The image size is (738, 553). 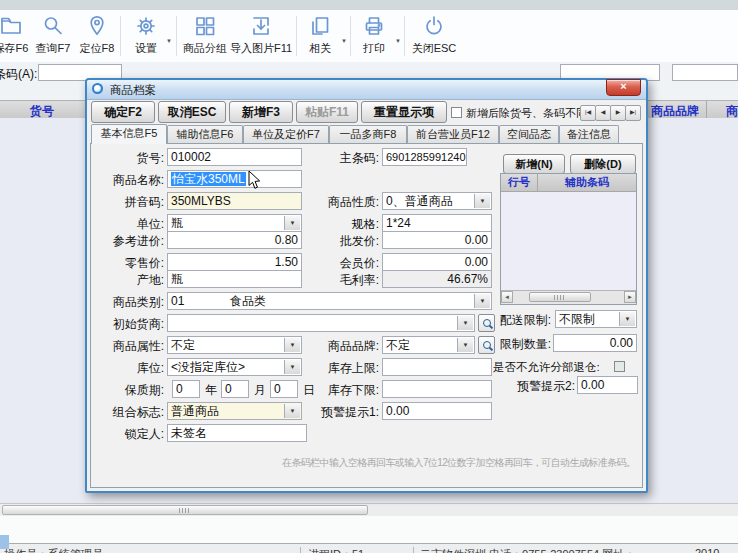 What do you see at coordinates (374, 36) in the screenshot?
I see `toolbar-button-print: 打印` at bounding box center [374, 36].